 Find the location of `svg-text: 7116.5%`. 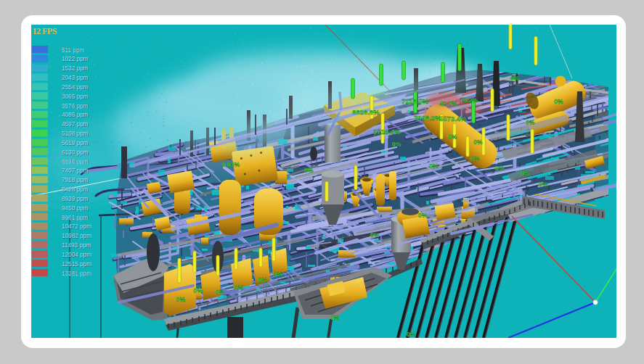

svg-text: 7116.5% is located at coordinates (415, 102).